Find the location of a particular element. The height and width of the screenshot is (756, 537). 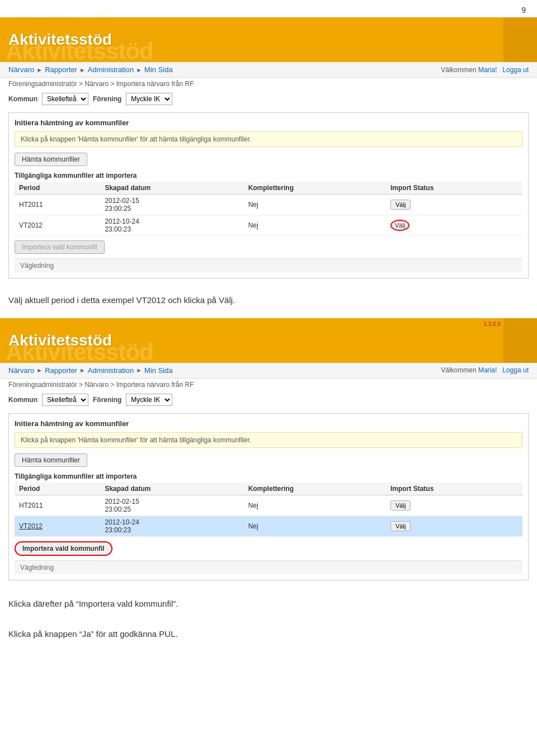

th-skapad-2: Skapad datum is located at coordinates (172, 489).